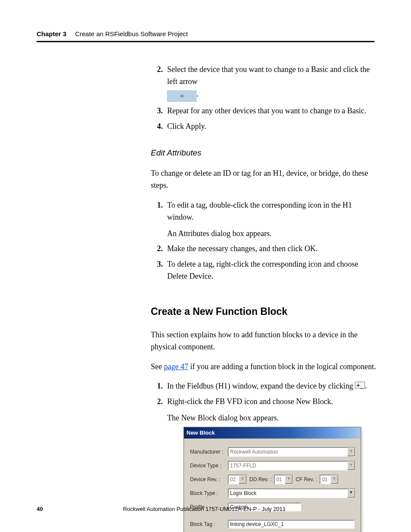  Describe the element at coordinates (272, 111) in the screenshot. I see `step-text: Repeat for any other devices that you wa…` at that location.